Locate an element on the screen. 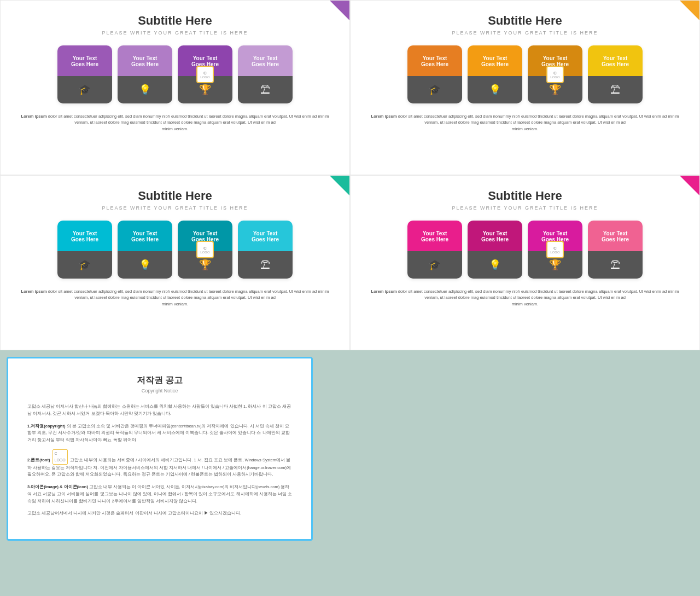 This screenshot has width=700, height=596. card-1-3: Your TextGoes Here 🏆 CLOGO is located at coordinates (205, 74).